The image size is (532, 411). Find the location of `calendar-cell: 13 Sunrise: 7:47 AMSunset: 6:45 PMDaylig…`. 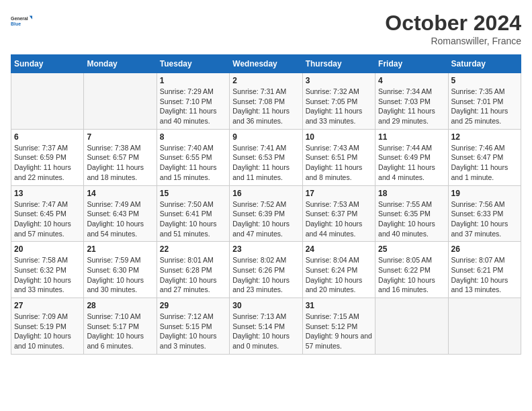

calendar-cell: 13 Sunrise: 7:47 AMSunset: 6:45 PMDaylig… is located at coordinates (48, 214).